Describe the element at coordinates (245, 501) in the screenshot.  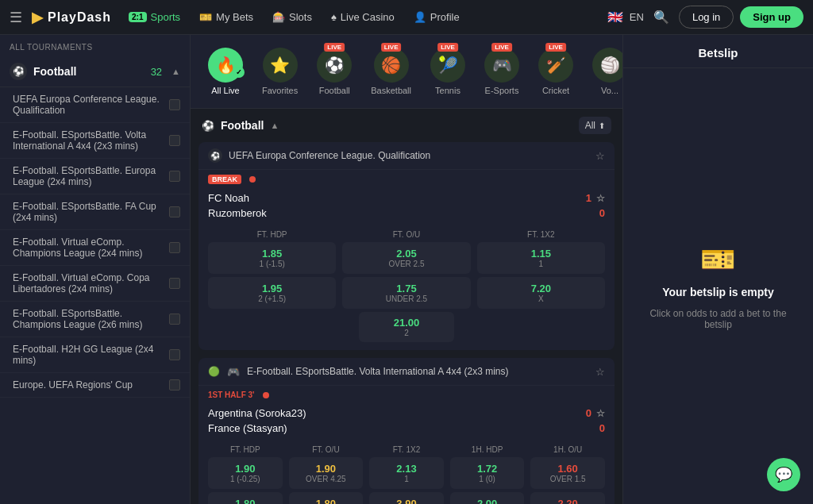
I see `odds-value: 1.80` at that location.